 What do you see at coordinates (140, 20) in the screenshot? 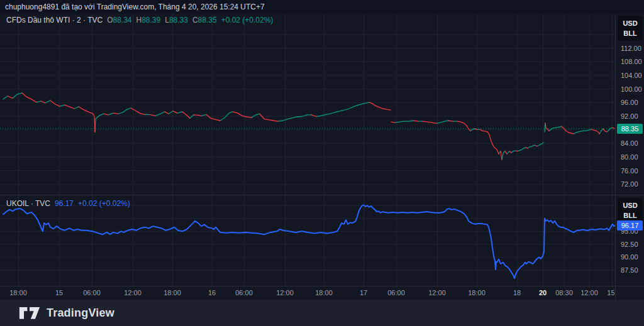
I see `wti-legend: CFDs Dầu thô WTI · 2 · TVCO88.34H88.39L8…` at bounding box center [140, 20].